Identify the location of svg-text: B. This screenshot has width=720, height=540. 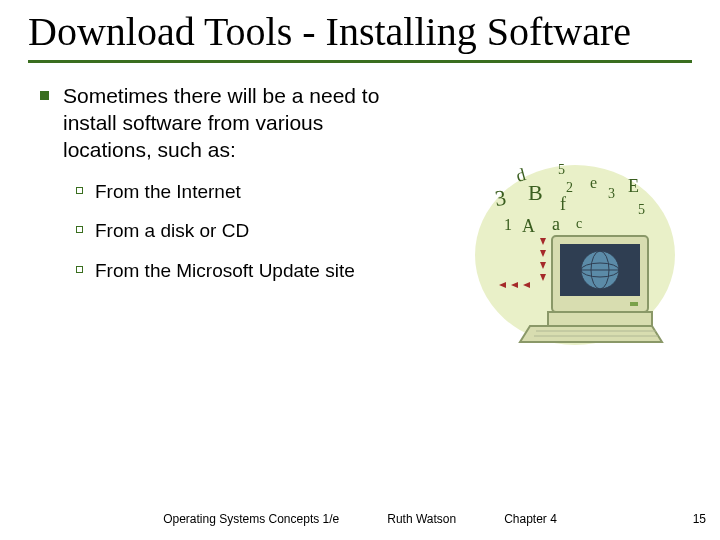
(536, 192).